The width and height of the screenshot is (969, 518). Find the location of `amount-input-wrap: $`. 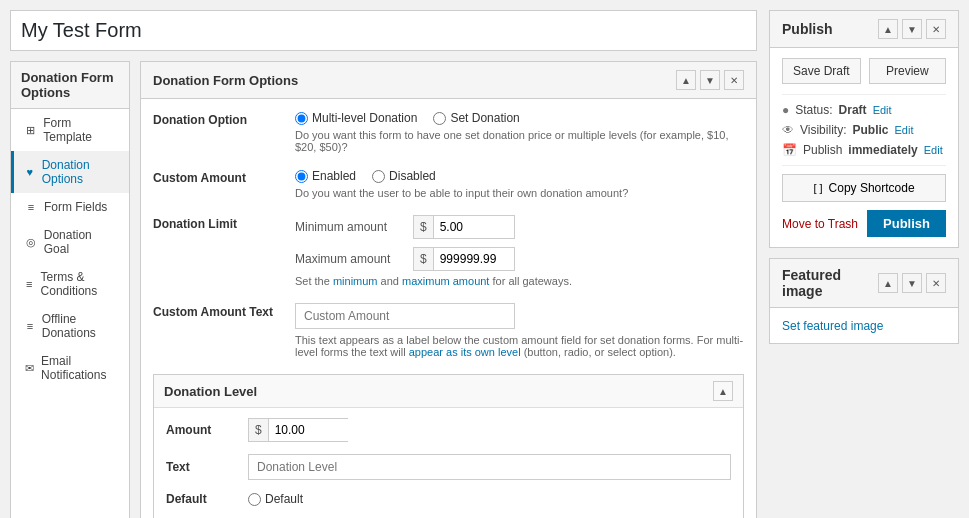

amount-input-wrap: $ is located at coordinates (298, 430).